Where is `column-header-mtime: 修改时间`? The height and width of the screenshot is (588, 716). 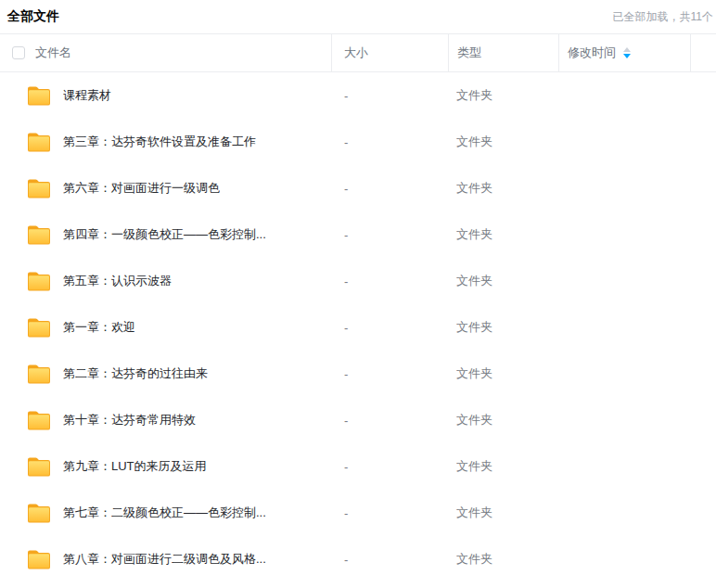 column-header-mtime: 修改时间 is located at coordinates (624, 53).